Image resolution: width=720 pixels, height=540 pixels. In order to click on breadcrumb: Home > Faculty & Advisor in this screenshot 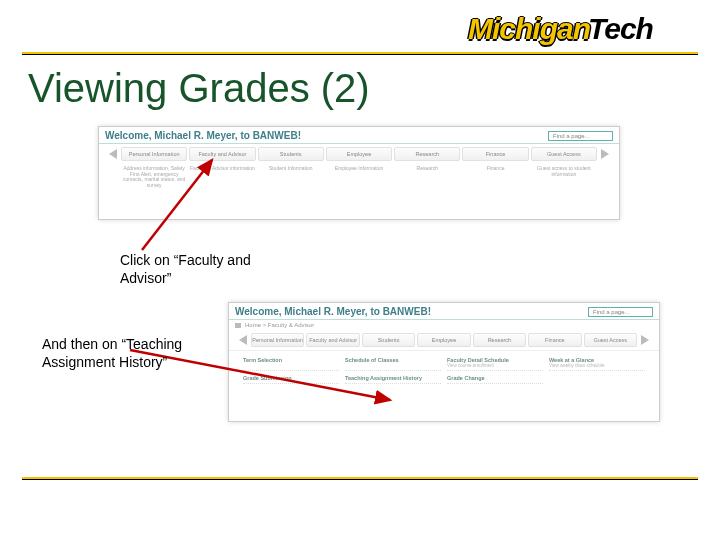, I will do `click(444, 325)`.